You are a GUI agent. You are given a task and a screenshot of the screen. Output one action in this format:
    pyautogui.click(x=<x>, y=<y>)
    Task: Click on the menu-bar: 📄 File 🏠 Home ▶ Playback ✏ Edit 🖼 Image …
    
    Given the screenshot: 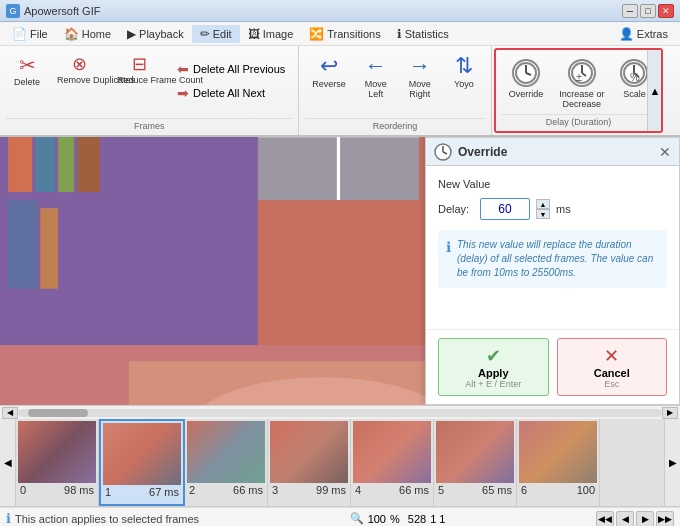 What is the action you would take?
    pyautogui.click(x=340, y=34)
    